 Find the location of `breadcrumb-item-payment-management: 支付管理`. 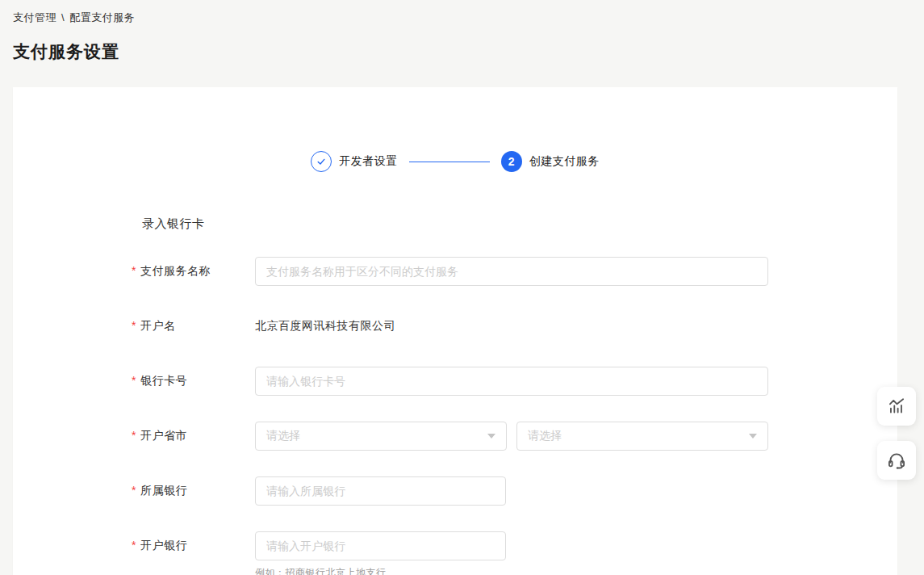

breadcrumb-item-payment-management: 支付管理 is located at coordinates (35, 18).